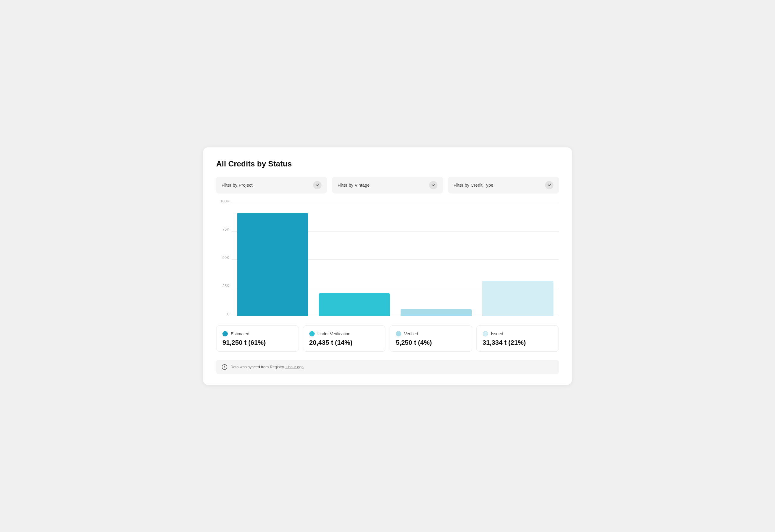  Describe the element at coordinates (396, 316) in the screenshot. I see `grid-line-0: 0` at that location.